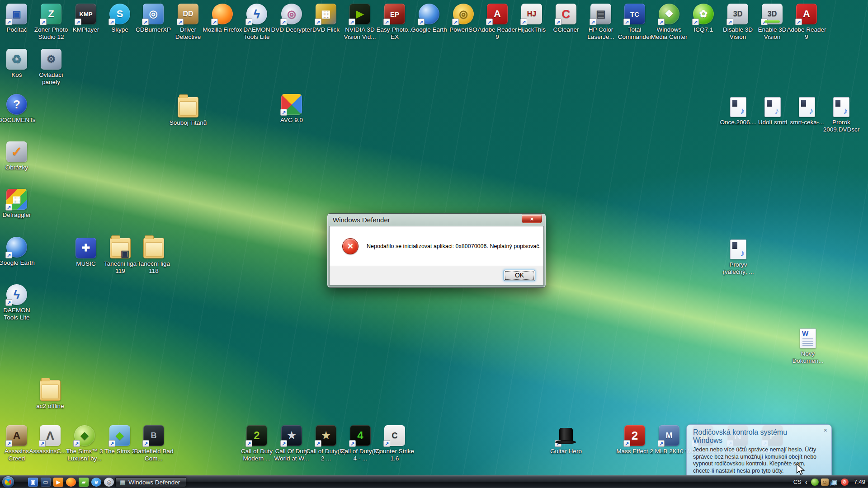 This screenshot has height=488, width=868. I want to click on desktop-icon-google-earth-top: ↗ Google Earth, so click(429, 19).